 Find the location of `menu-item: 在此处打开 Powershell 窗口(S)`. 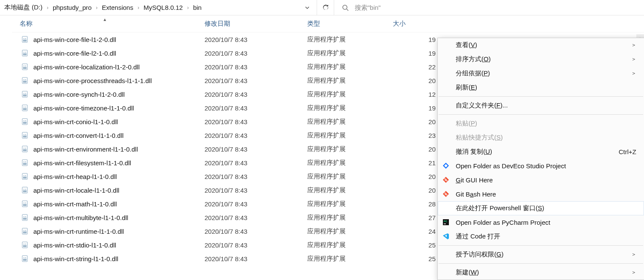

menu-item: 在此处打开 Powershell 窗口(S) is located at coordinates (541, 208).